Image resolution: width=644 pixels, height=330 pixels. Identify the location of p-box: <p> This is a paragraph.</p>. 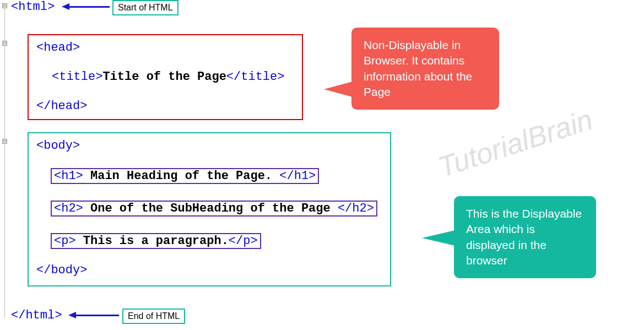
(156, 241).